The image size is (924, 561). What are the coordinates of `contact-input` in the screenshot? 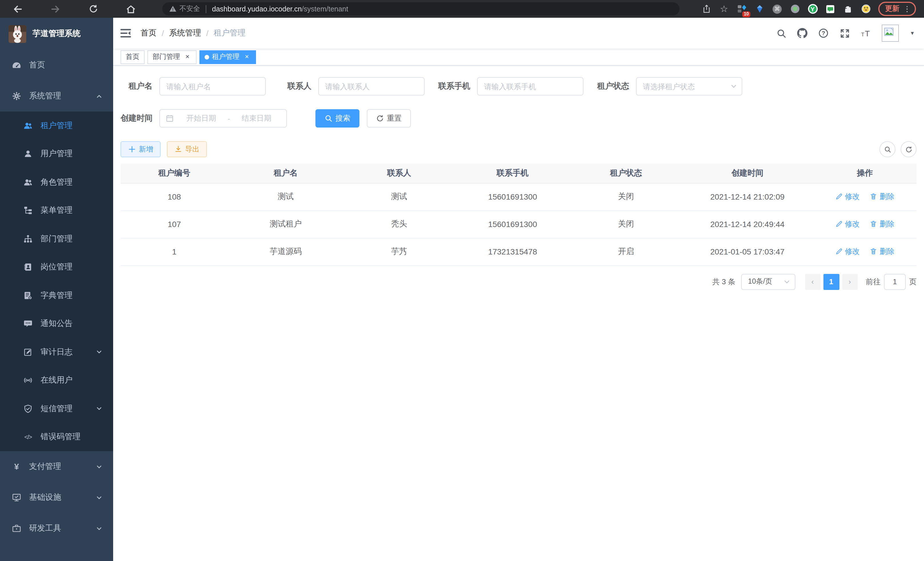 It's located at (371, 86).